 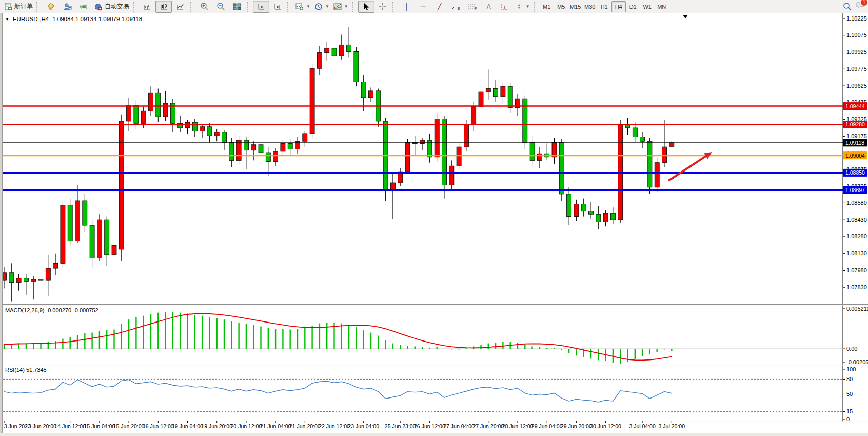 I want to click on timeframe-button-h4: H4, so click(x=619, y=7).